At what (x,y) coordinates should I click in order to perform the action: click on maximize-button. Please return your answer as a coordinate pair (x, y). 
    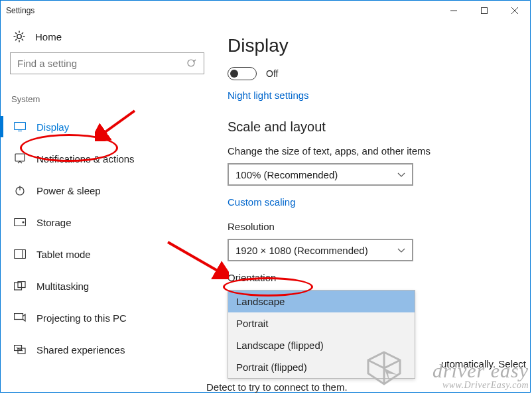
    Looking at the image, I should click on (484, 11).